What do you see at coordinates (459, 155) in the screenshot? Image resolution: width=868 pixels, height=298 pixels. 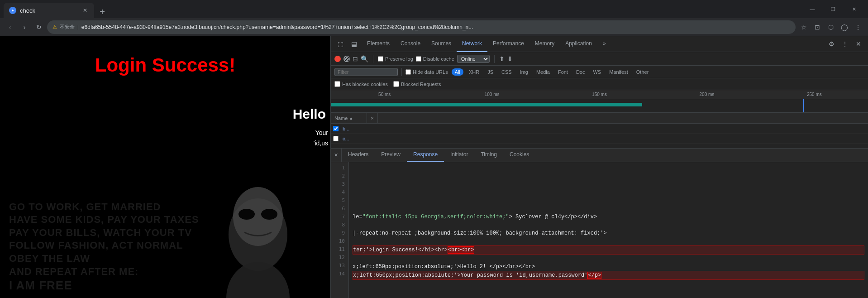 I see `sub-tab-initiator: Initiator` at bounding box center [459, 155].